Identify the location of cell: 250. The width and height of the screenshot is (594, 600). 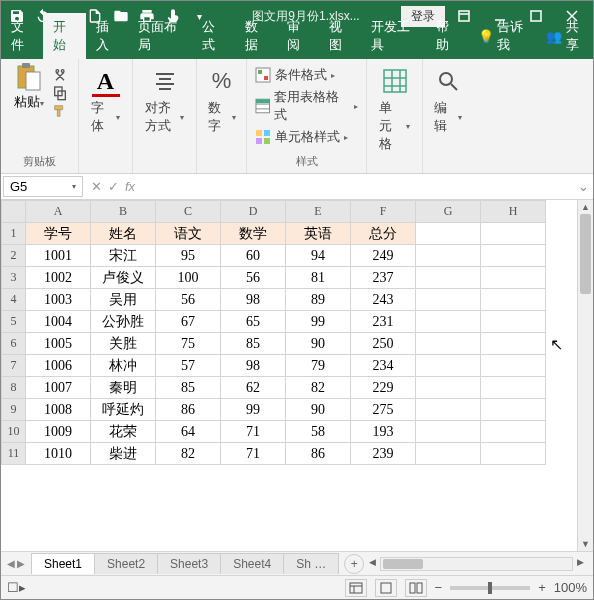
(384, 344).